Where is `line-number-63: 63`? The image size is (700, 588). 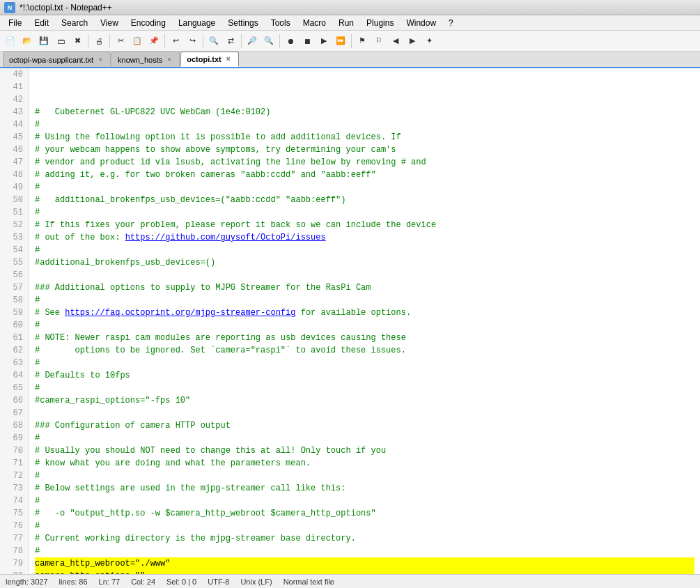
line-number-63: 63 is located at coordinates (13, 363).